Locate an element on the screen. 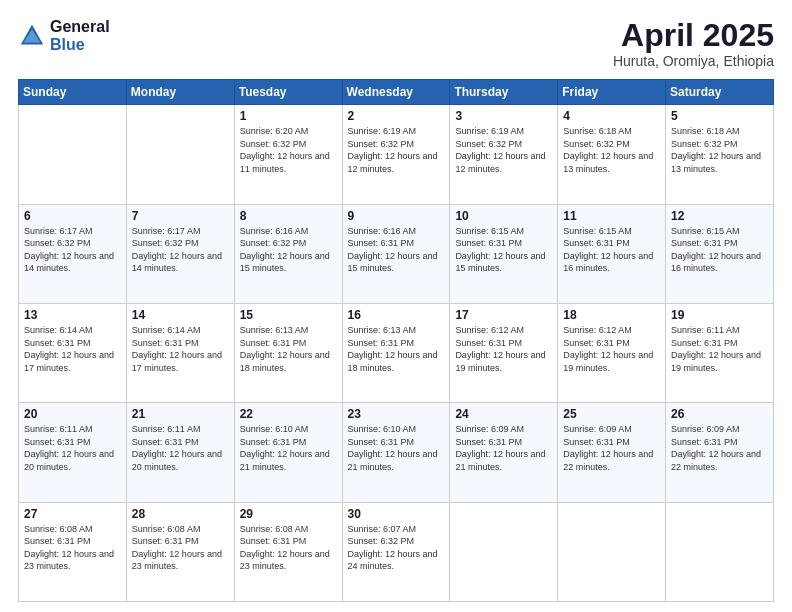 The width and height of the screenshot is (792, 612). title-location: Huruta, Oromiya, Ethiopia is located at coordinates (694, 61).